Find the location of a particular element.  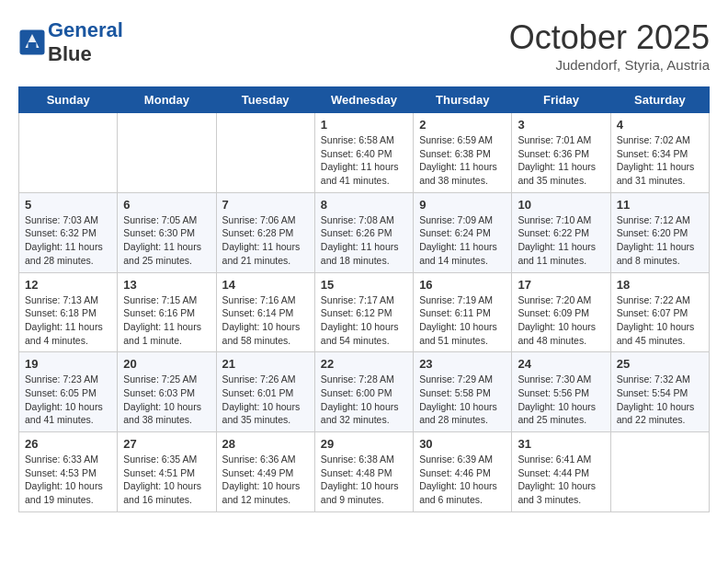

logo: General Blue is located at coordinates (71, 42).